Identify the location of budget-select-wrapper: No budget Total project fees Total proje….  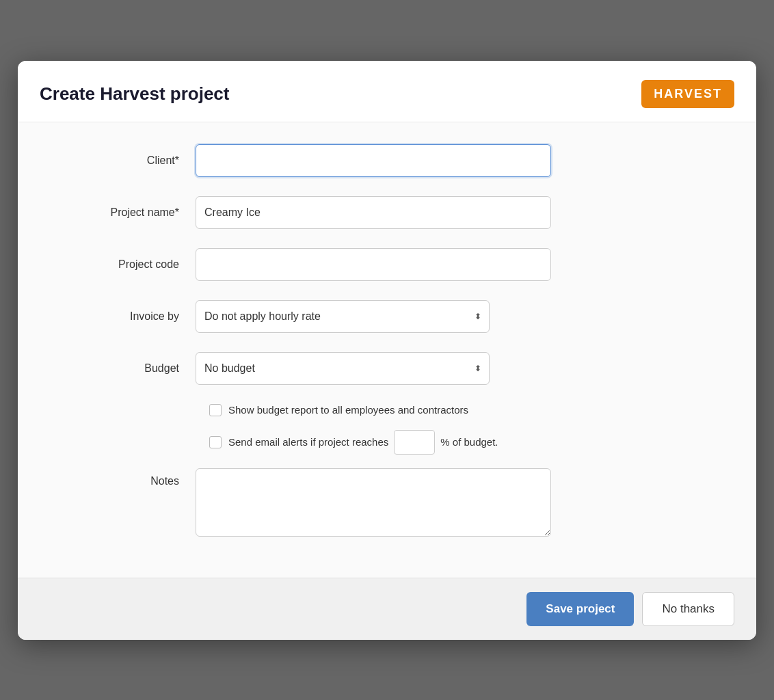
(343, 368).